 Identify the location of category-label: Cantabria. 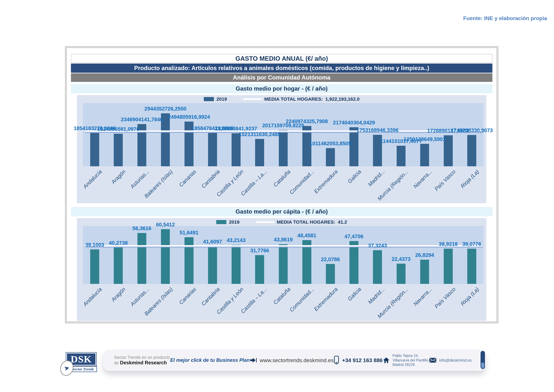
(210, 179).